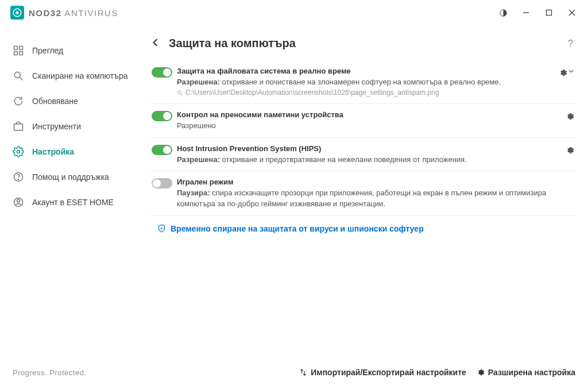 This screenshot has width=588, height=385. Describe the element at coordinates (162, 116) in the screenshot. I see `toggle-removable` at that location.